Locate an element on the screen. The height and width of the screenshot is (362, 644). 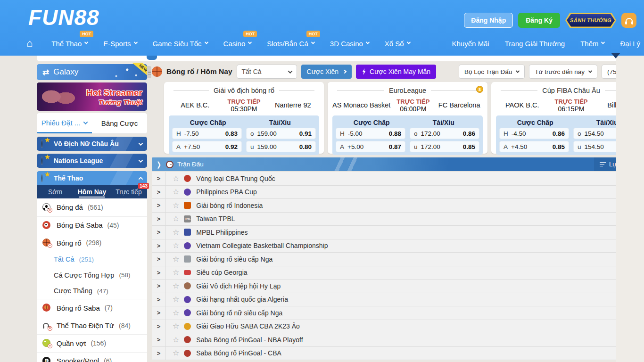
rewards-lobby-label: SẢNH THƯỞNG is located at coordinates (591, 21).